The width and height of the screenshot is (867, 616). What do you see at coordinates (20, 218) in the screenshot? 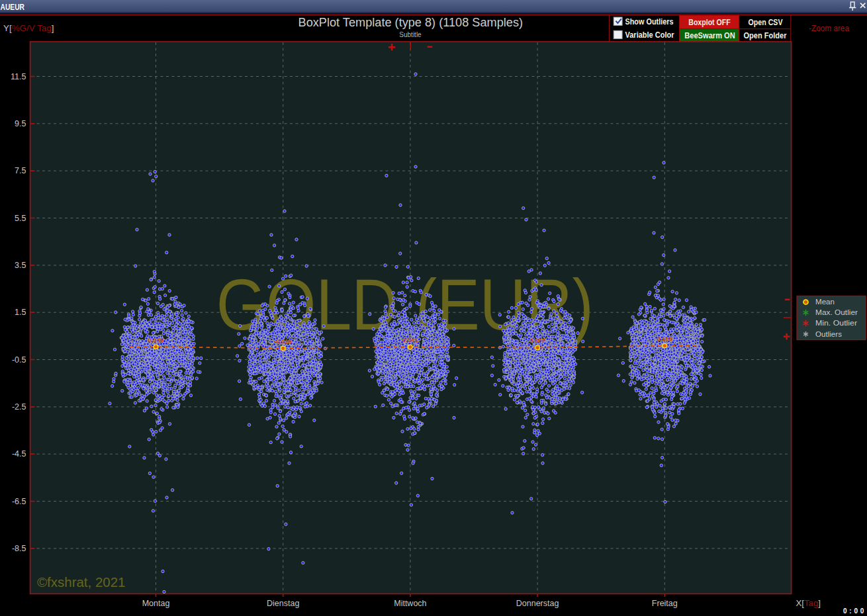
I see `svg-text: 5.5` at bounding box center [20, 218].